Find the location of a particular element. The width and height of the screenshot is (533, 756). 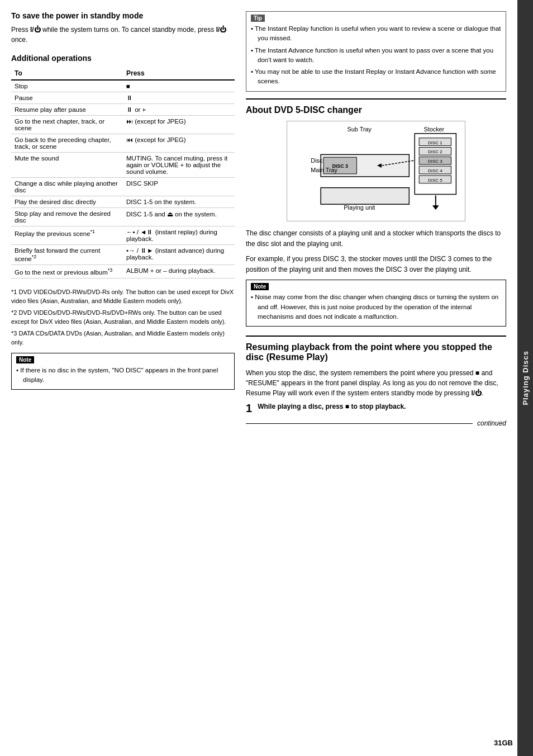

sidebar: Playing Discs is located at coordinates (525, 378).